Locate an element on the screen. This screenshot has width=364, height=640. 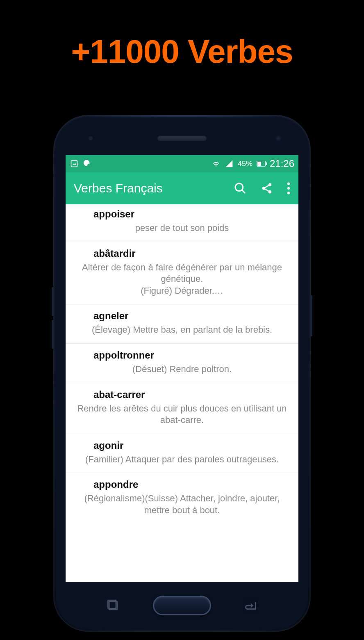
share-icon is located at coordinates (267, 188).